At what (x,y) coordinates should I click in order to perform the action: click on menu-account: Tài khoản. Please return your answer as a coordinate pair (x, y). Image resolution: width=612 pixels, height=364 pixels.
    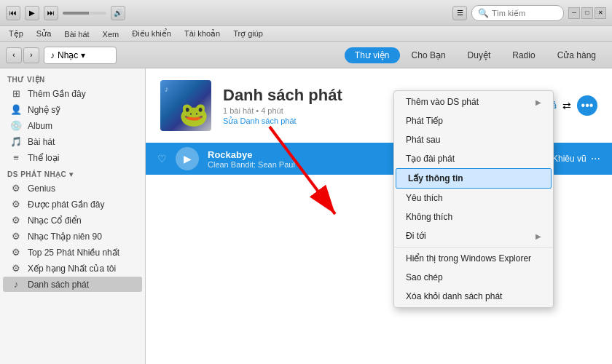
    Looking at the image, I should click on (203, 33).